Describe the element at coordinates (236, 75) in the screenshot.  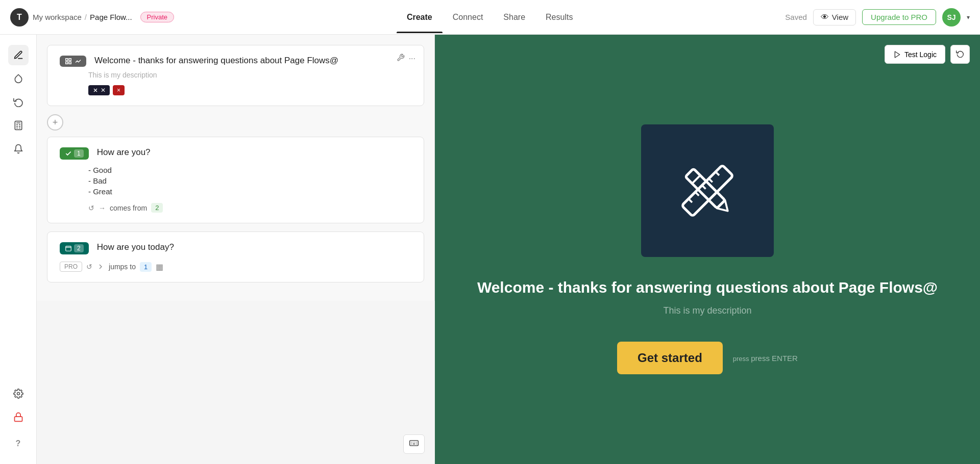
I see `card-welcome: Welcome - thanks for answering questions…` at that location.